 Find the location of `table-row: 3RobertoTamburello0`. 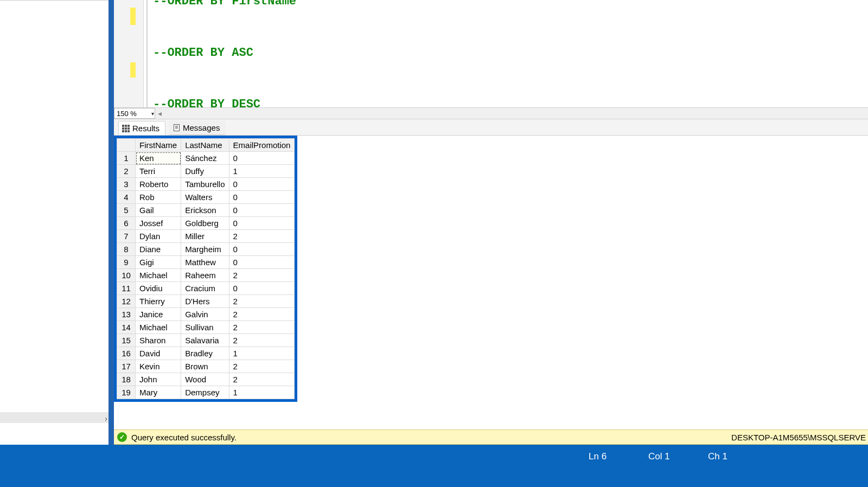

table-row: 3RobertoTamburello0 is located at coordinates (206, 184).